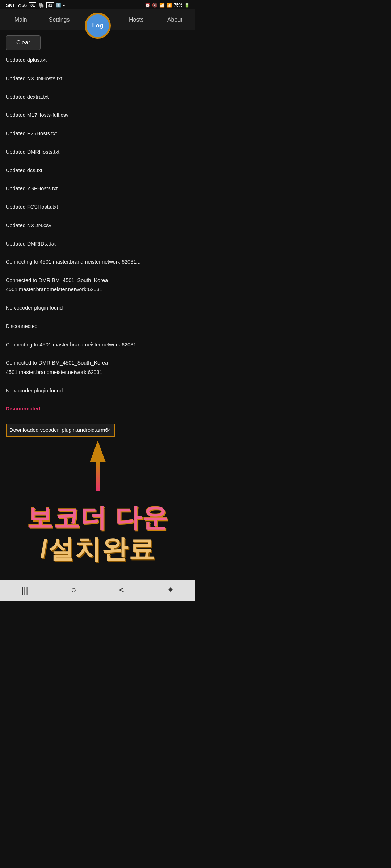 The width and height of the screenshot is (391, 868). I want to click on app-icon-3: 1️⃣, so click(59, 5).